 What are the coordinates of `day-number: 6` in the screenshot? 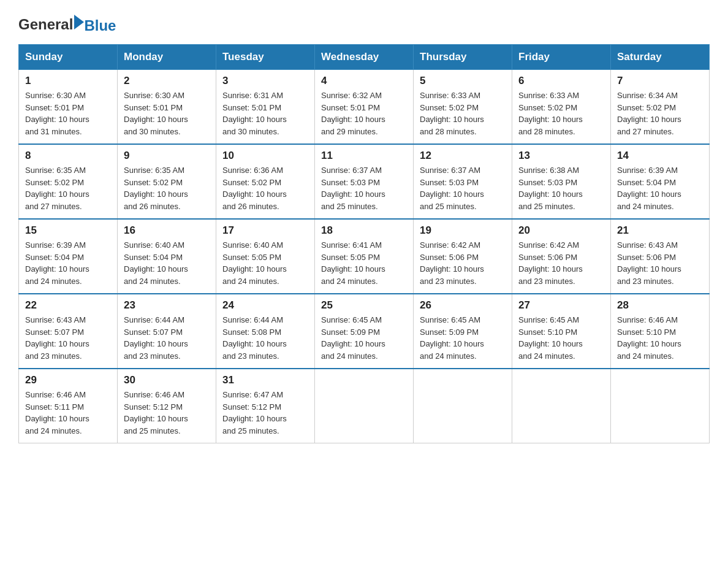 It's located at (561, 81).